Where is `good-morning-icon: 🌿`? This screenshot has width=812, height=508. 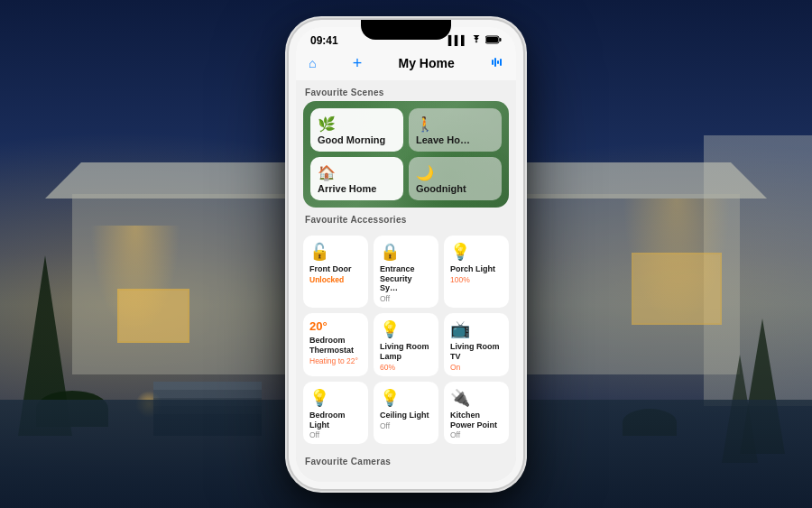 good-morning-icon: 🌿 is located at coordinates (357, 125).